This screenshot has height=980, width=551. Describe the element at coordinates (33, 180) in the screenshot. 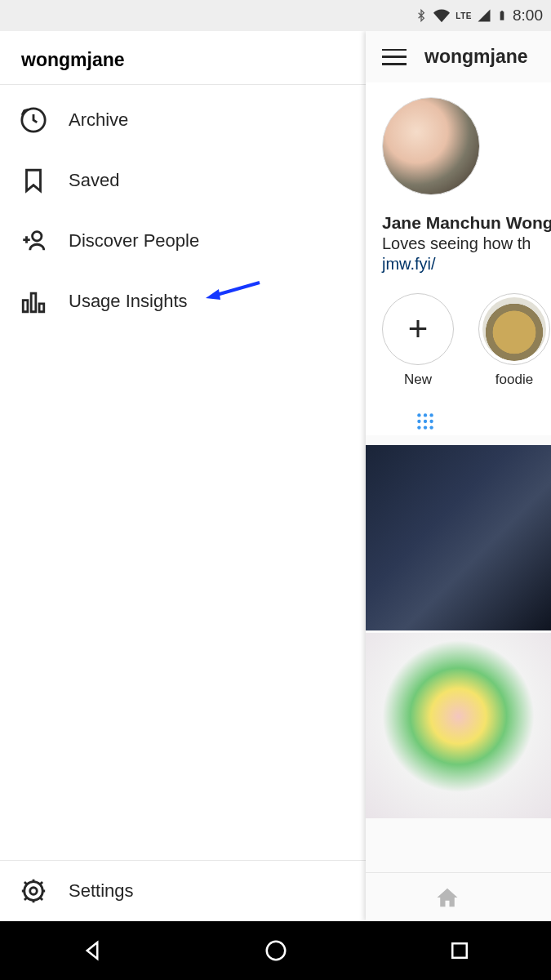

I see `bookmark-icon` at that location.